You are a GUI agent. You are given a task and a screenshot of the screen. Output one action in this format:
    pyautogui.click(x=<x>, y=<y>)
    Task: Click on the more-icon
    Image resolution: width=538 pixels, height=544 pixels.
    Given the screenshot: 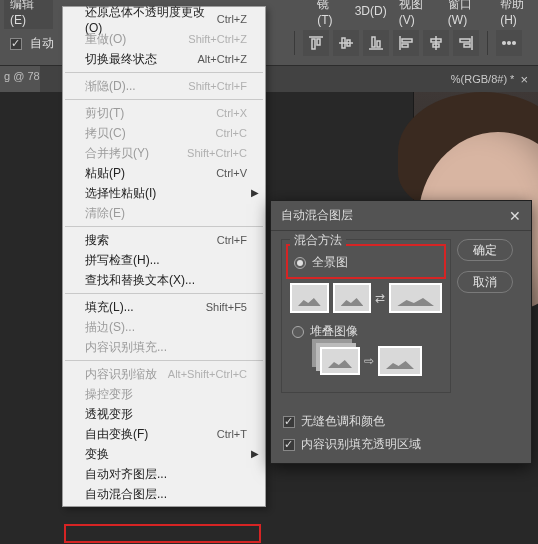 What is the action you would take?
    pyautogui.click(x=509, y=43)
    